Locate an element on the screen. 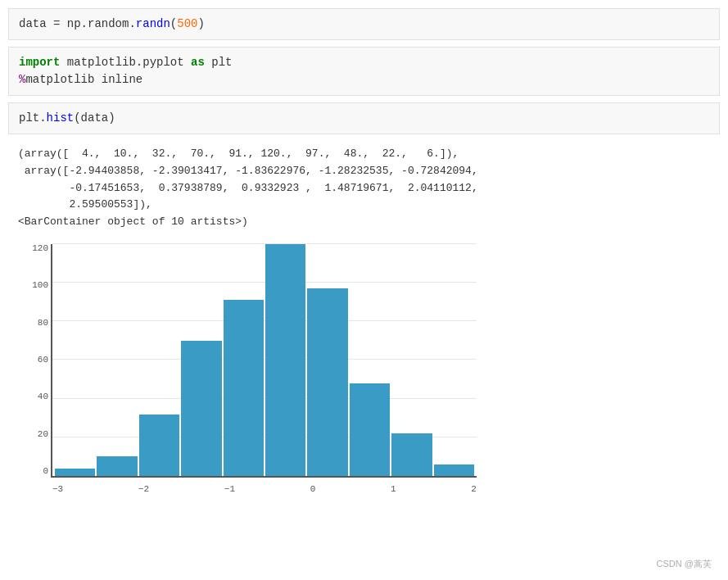  code-text-3: plt.hist(data) is located at coordinates (67, 118).